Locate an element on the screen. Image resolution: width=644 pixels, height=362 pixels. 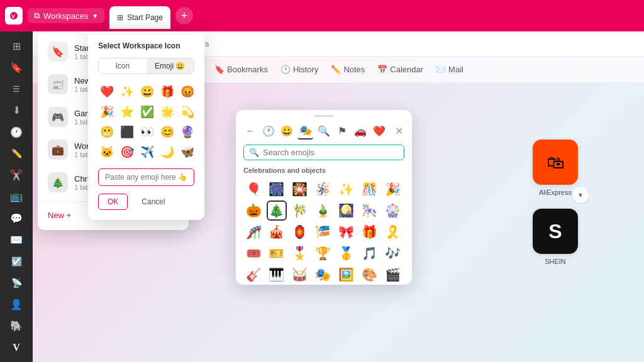
emoji-party: 🎉 is located at coordinates (107, 112).